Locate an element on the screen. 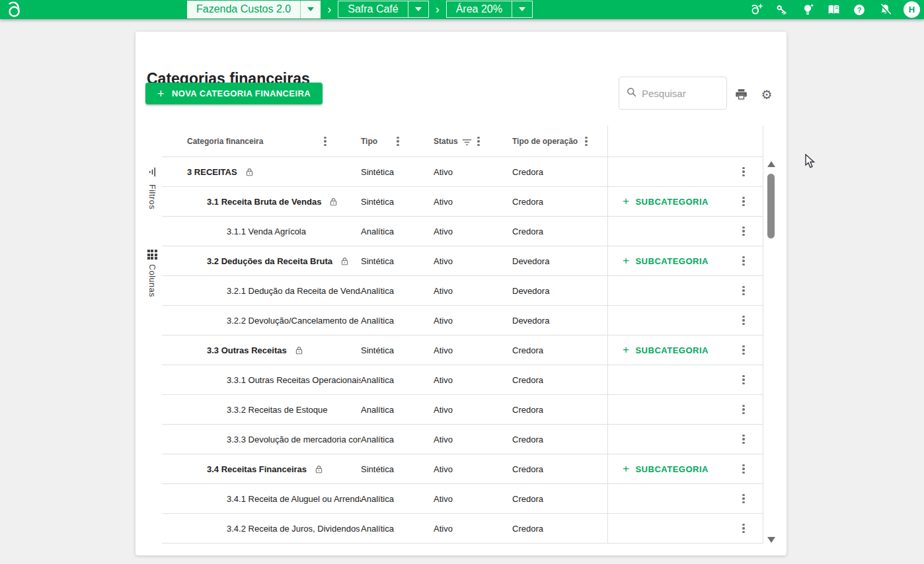 This screenshot has height=564, width=924. breadcrumb-label: Safra Café is located at coordinates (373, 9).